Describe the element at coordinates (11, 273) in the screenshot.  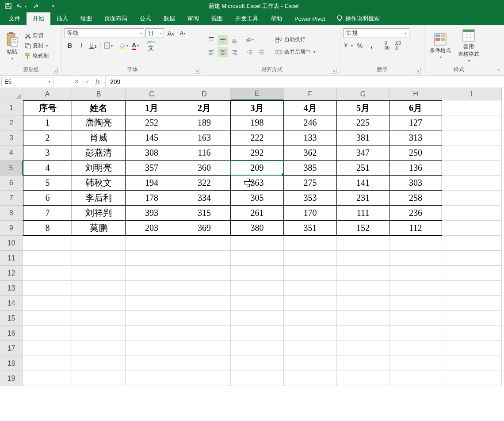
I see `row-header-12: 12` at that location.